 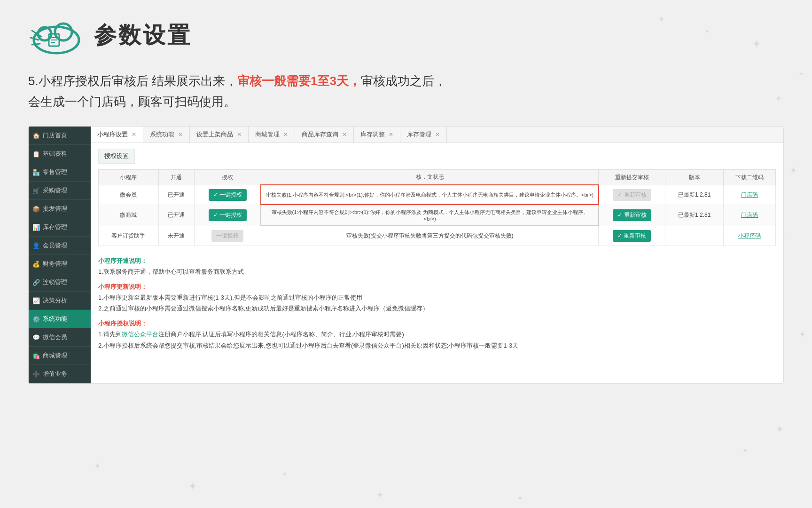 I want to click on instruction-line1-suffix: 审核成功之后，, so click(x=404, y=81).